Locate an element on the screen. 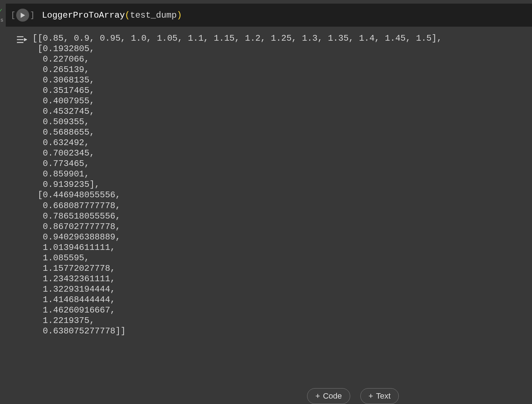 The image size is (532, 404). argument-name: test_dump is located at coordinates (153, 15).